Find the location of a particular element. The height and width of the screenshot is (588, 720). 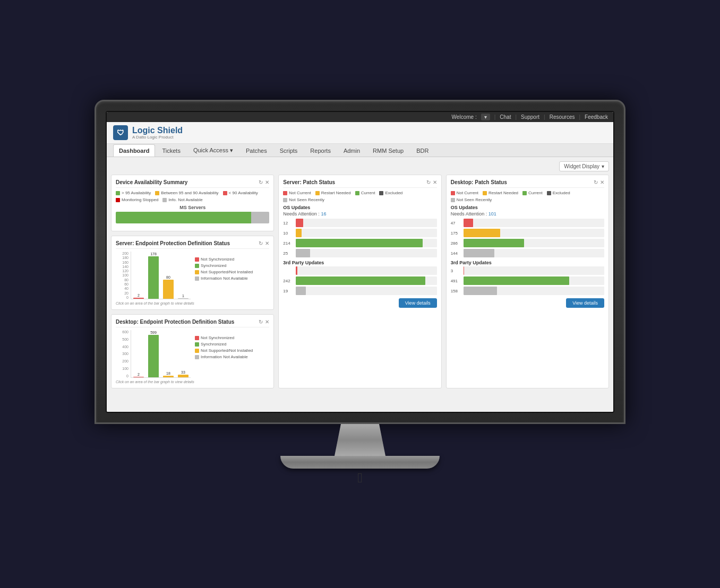

desktop-ep-footer: Click on an area of the bar graph to vie… is located at coordinates (192, 382).